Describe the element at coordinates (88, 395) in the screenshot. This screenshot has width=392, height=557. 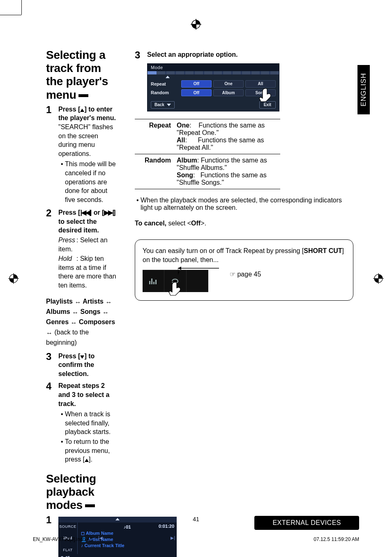
I see `step4-lead: Repeat steps 2 and 3 to select a track.` at that location.